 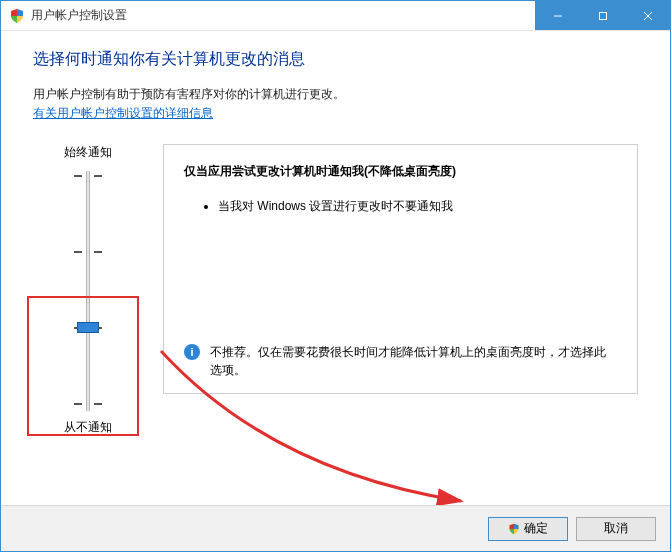 I want to click on window-controls, so click(x=602, y=16).